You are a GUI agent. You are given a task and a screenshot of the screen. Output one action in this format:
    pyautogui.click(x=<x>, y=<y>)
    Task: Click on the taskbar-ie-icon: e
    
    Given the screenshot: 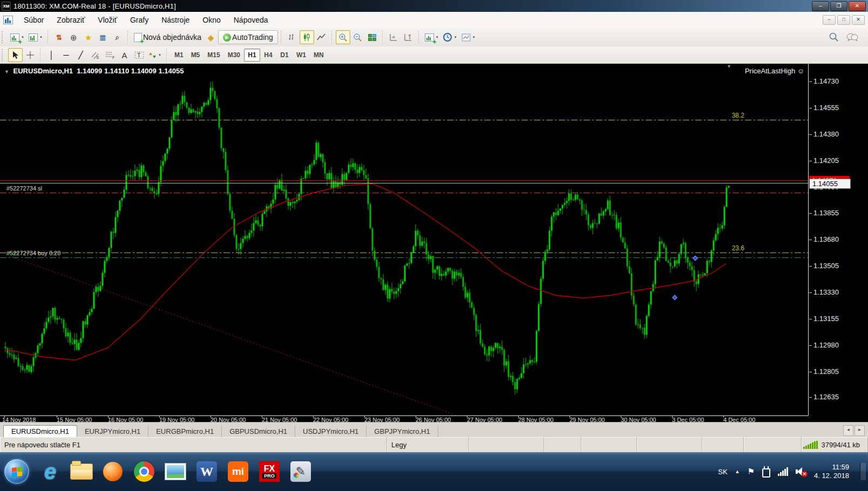 What is the action you would take?
    pyautogui.click(x=50, y=472)
    